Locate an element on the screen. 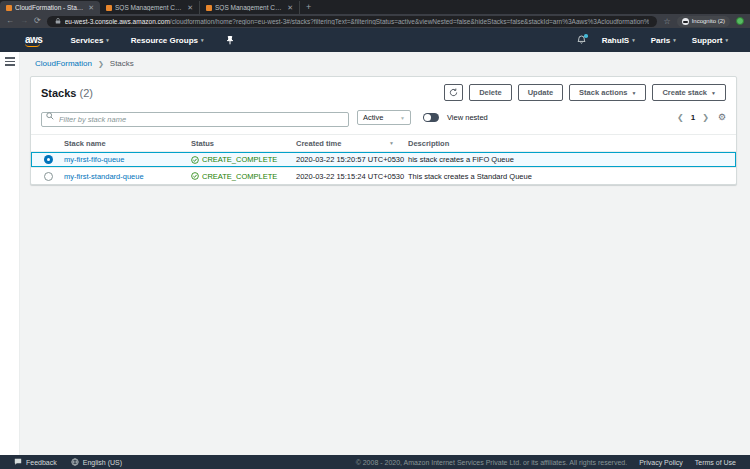  aws-logo: aws is located at coordinates (34, 40).